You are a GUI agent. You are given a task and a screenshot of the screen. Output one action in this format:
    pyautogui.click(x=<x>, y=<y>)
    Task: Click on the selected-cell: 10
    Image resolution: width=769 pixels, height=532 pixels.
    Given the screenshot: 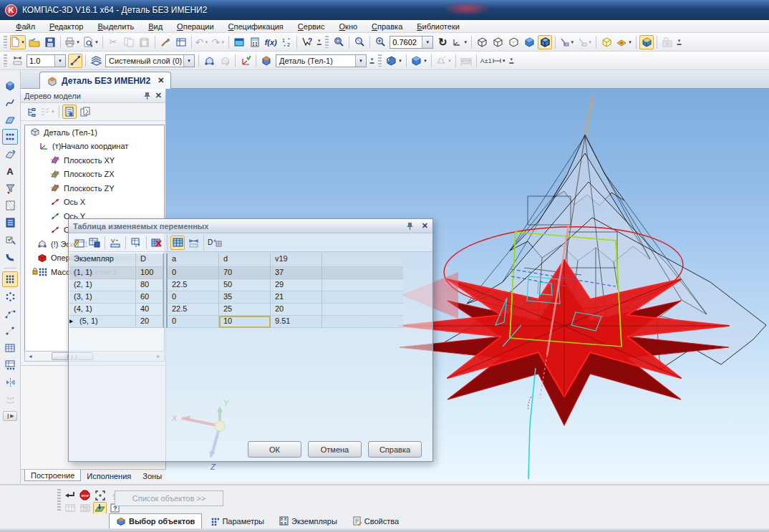 What is the action you would take?
    pyautogui.click(x=245, y=322)
    